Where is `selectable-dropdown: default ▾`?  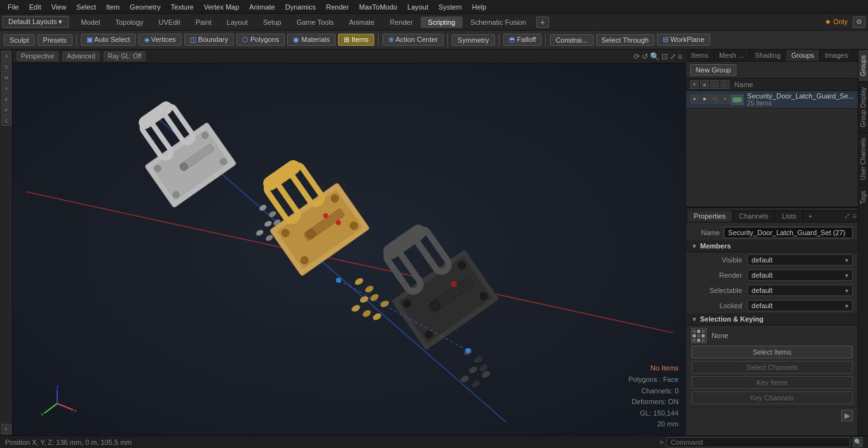
selectable-dropdown: default ▾ is located at coordinates (800, 290).